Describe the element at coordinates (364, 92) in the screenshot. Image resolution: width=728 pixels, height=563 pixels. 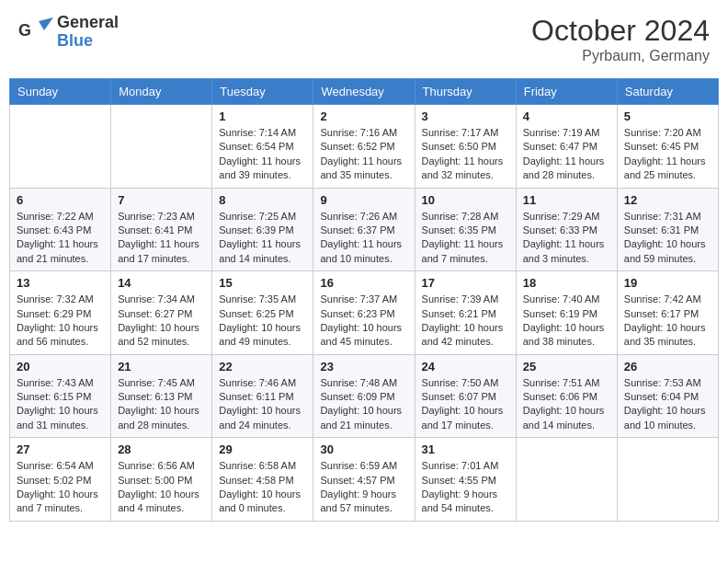
I see `weekday-header-wednesday: Wednesday` at that location.